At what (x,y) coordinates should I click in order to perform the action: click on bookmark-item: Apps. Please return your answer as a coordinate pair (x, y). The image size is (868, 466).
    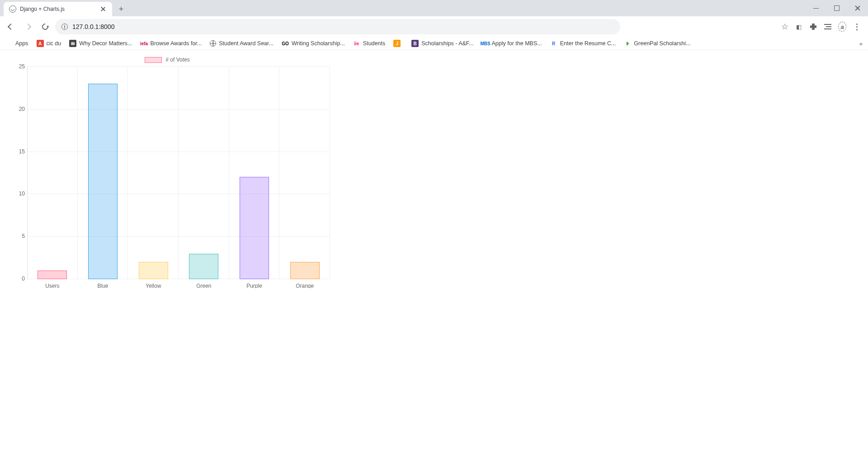
    Looking at the image, I should click on (17, 43).